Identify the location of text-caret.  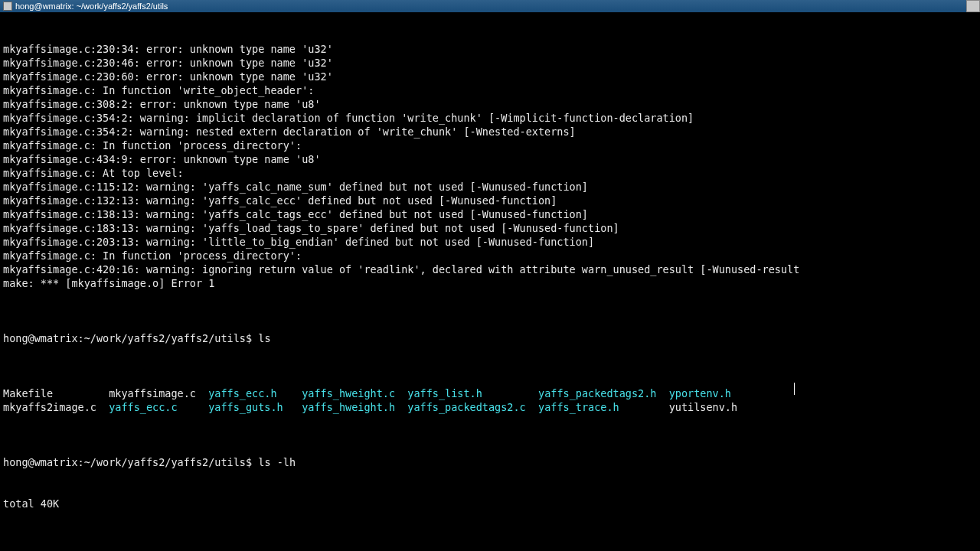
(795, 389).